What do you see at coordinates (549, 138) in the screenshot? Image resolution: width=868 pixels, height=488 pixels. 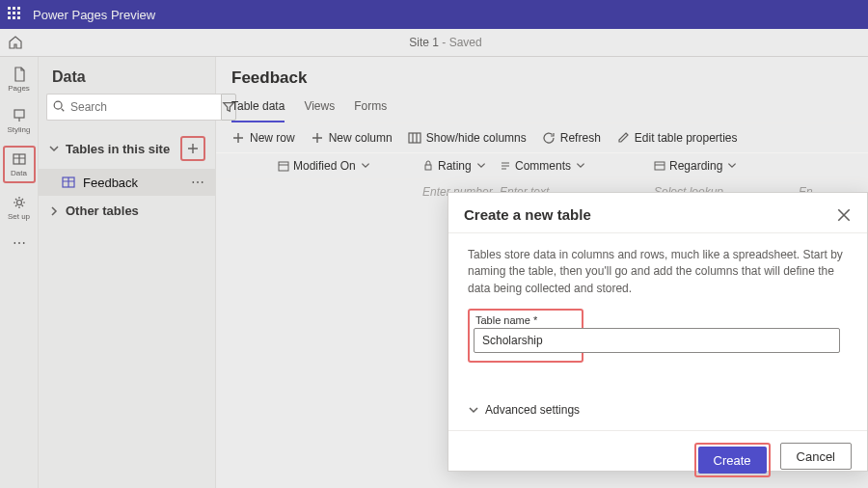 I see `refresh-icon` at bounding box center [549, 138].